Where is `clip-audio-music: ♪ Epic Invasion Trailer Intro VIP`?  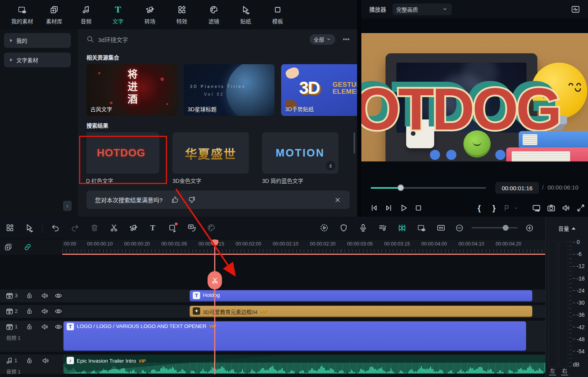 clip-audio-music: ♪ Epic Invasion Trailer Intro VIP is located at coordinates (305, 364).